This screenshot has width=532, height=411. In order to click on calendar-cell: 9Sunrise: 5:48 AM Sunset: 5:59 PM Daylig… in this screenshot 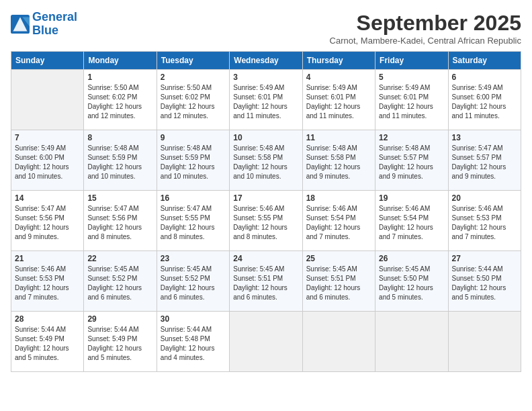, I will do `click(193, 161)`.